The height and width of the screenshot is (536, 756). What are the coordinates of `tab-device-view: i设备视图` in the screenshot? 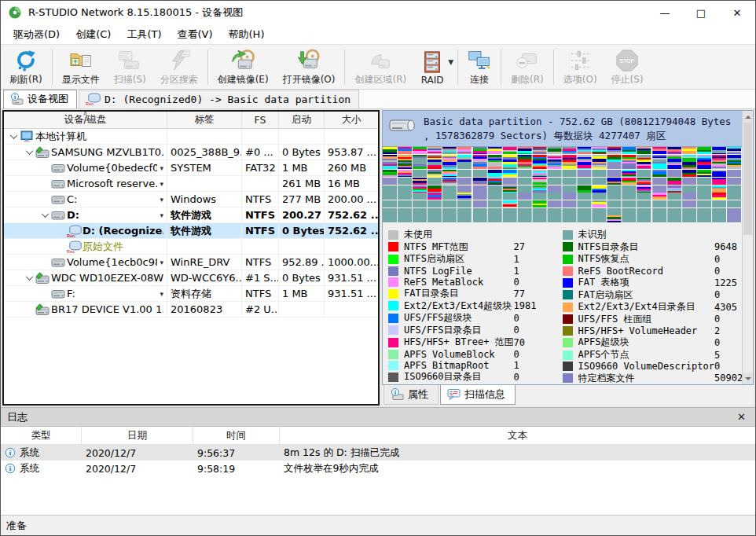 It's located at (40, 99).